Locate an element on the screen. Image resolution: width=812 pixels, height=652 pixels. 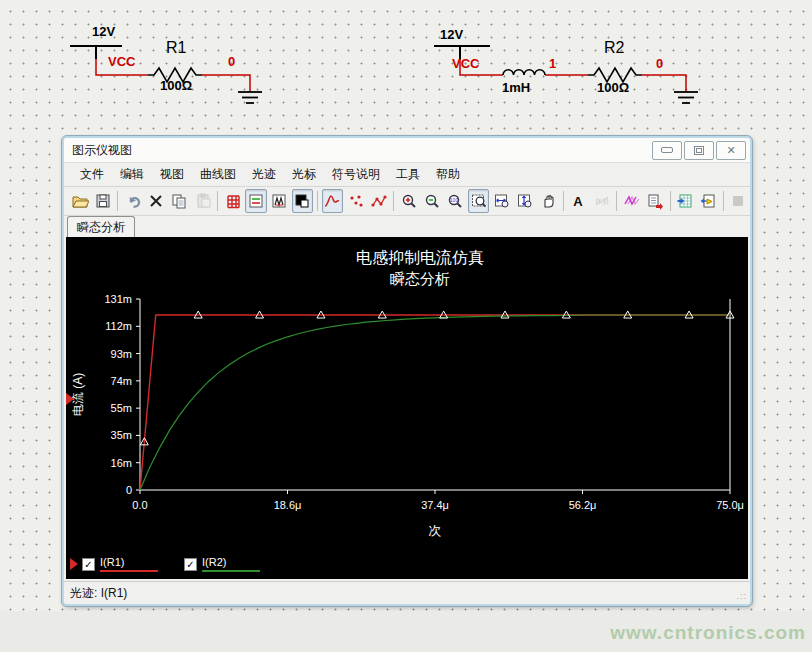
menu-tools: 工具 is located at coordinates (408, 174).